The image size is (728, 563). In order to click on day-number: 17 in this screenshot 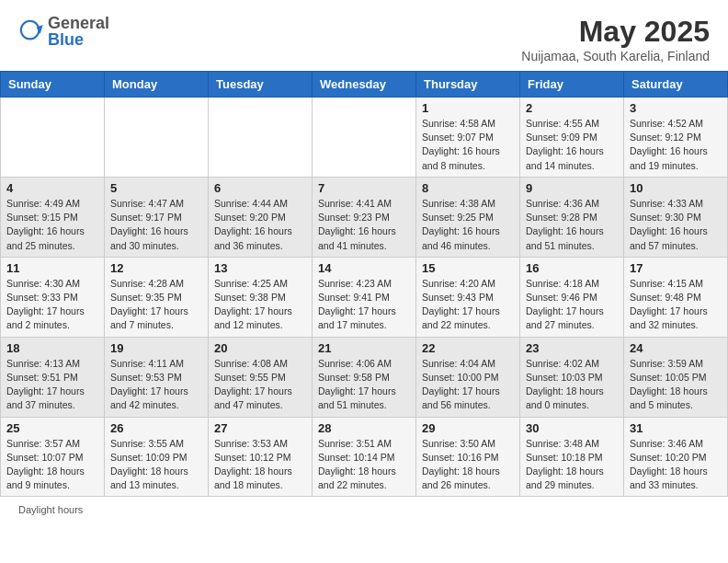, I will do `click(676, 269)`.